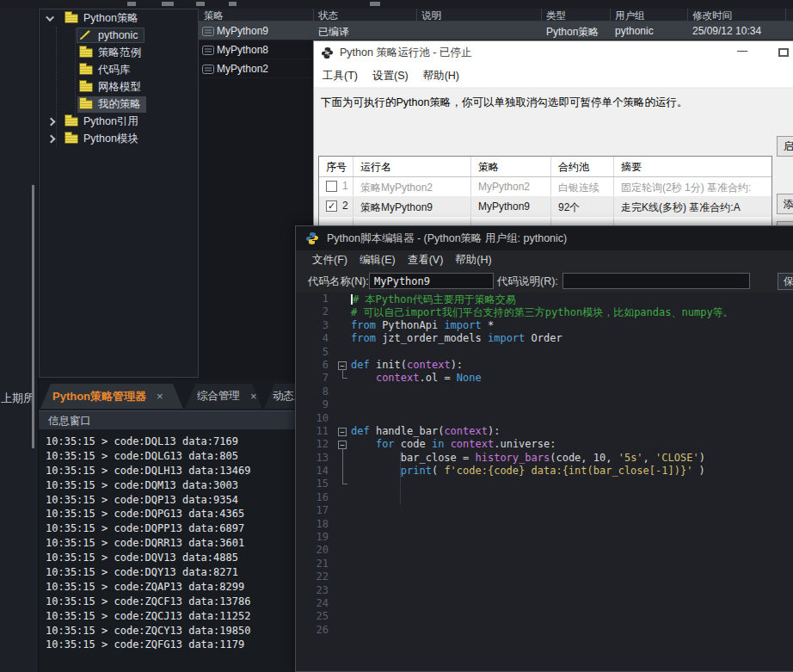 The height and width of the screenshot is (672, 793). Describe the element at coordinates (544, 392) in the screenshot. I see `code-line: 8` at that location.